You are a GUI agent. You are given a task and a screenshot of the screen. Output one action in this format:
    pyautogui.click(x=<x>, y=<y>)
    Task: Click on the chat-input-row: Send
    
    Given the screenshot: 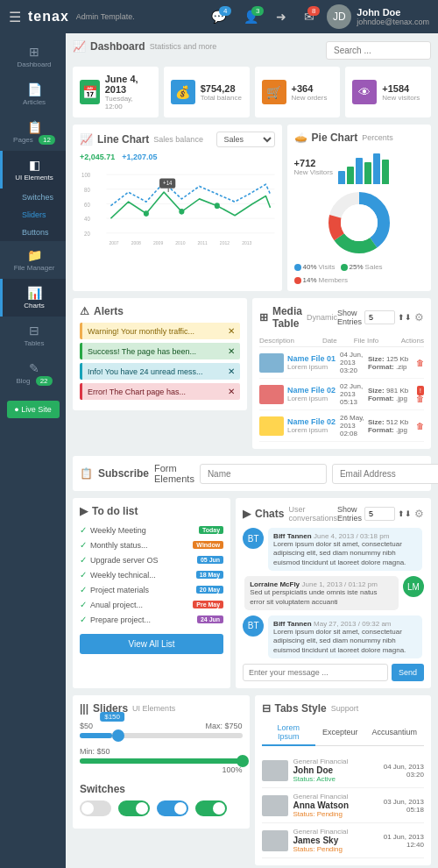 What is the action you would take?
    pyautogui.click(x=333, y=672)
    